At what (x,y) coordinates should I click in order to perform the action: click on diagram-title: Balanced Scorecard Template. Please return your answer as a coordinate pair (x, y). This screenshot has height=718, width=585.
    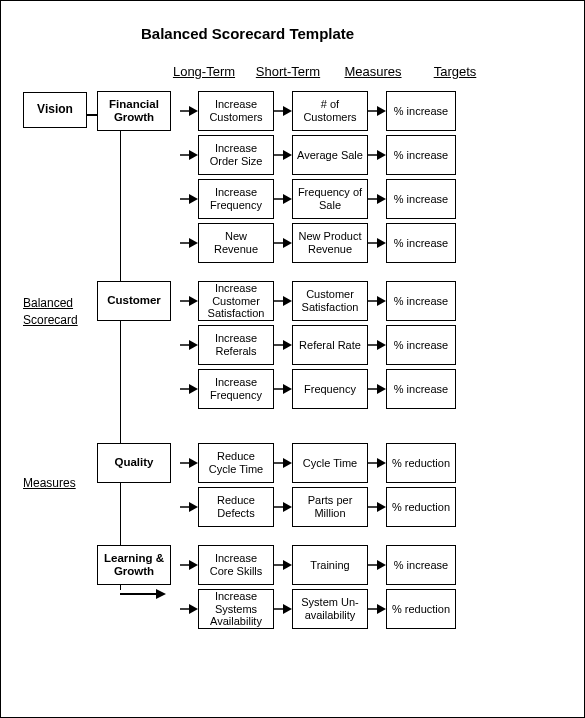
    Looking at the image, I should click on (352, 34).